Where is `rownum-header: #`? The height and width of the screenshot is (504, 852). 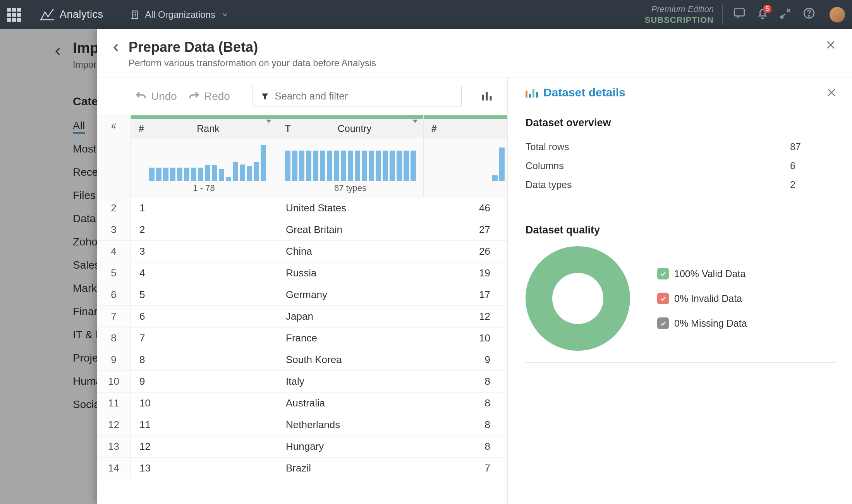
rownum-header: # is located at coordinates (114, 156).